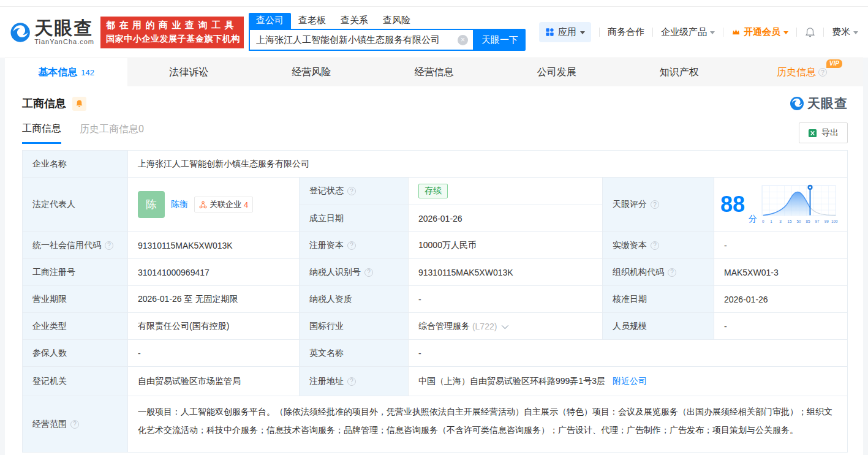 This screenshot has height=455, width=868. Describe the element at coordinates (771, 222) in the screenshot. I see `tick-label: 1` at that location.